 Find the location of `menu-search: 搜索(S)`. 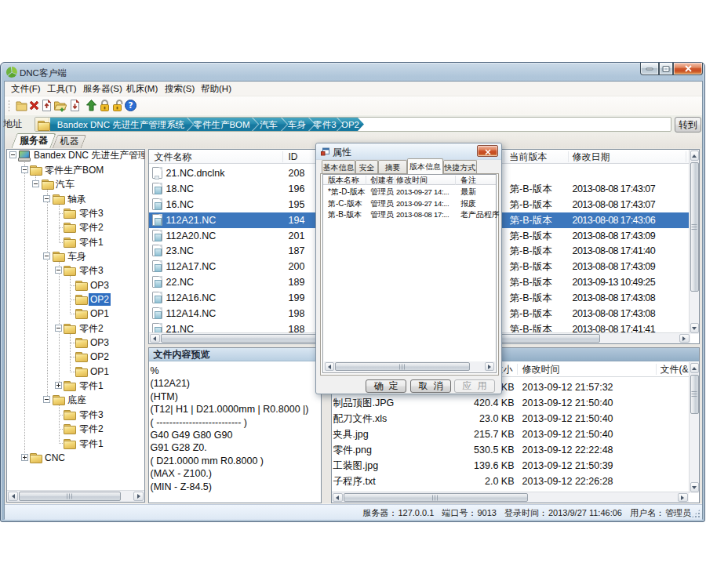

menu-search: 搜索(S) is located at coordinates (180, 89).